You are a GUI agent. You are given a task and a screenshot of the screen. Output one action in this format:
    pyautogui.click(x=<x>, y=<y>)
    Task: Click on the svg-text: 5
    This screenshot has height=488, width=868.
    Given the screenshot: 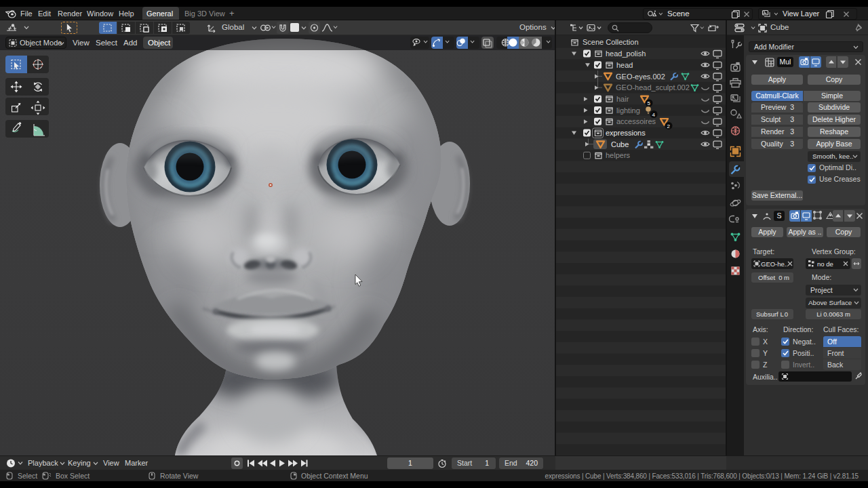 What is the action you would take?
    pyautogui.click(x=650, y=103)
    